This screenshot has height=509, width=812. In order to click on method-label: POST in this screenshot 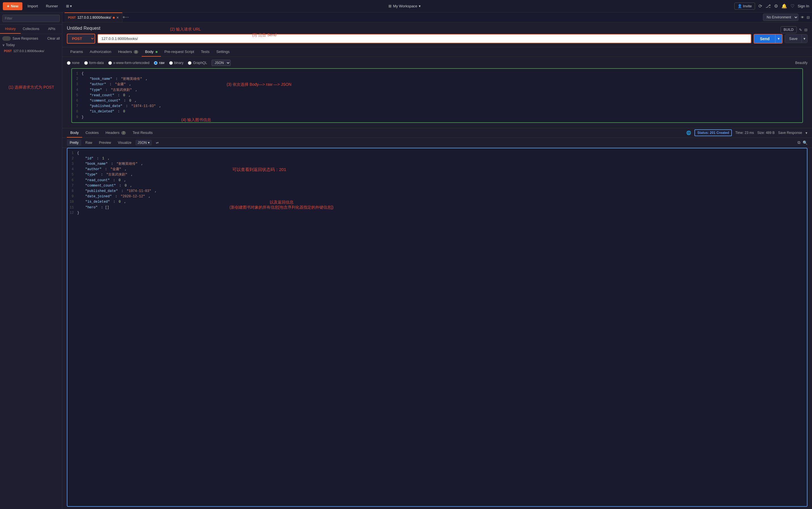, I will do `click(8, 51)`.